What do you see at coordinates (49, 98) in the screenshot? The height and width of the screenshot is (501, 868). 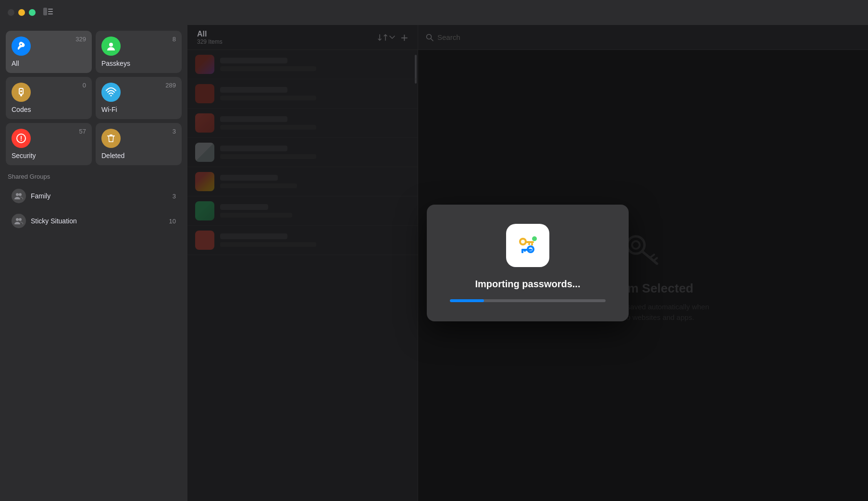 I see `sidebar-item-codes: 0 Codes` at bounding box center [49, 98].